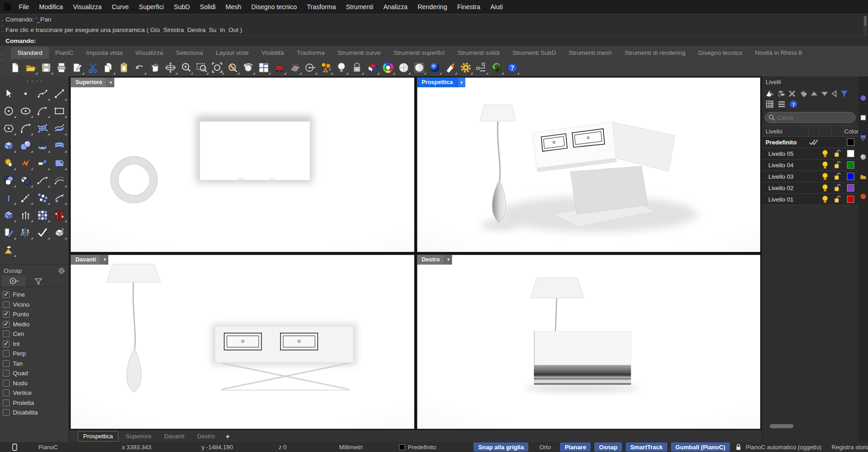  What do you see at coordinates (850, 447) in the screenshot?
I see `status-registra-storia: Registra storia` at bounding box center [850, 447].